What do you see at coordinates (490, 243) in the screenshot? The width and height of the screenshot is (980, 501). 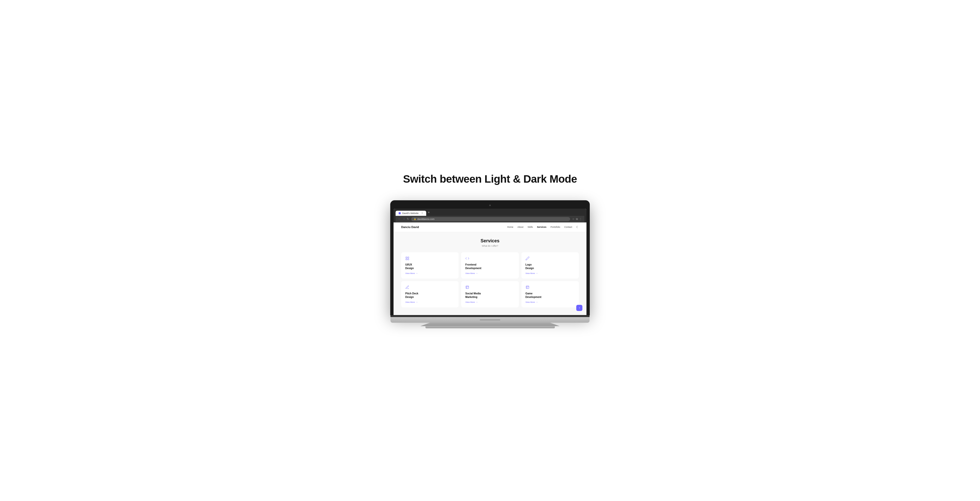 I see `services-header: Services What do I offer?` at bounding box center [490, 243].